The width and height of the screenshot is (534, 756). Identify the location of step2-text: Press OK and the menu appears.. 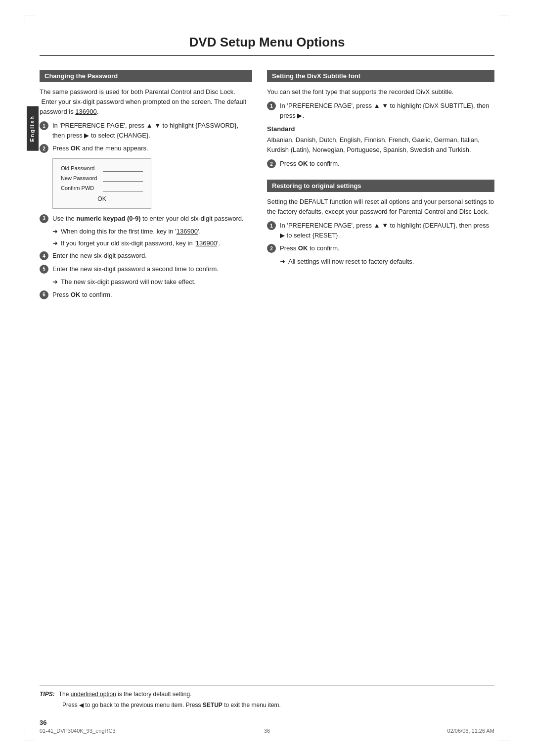
(152, 148).